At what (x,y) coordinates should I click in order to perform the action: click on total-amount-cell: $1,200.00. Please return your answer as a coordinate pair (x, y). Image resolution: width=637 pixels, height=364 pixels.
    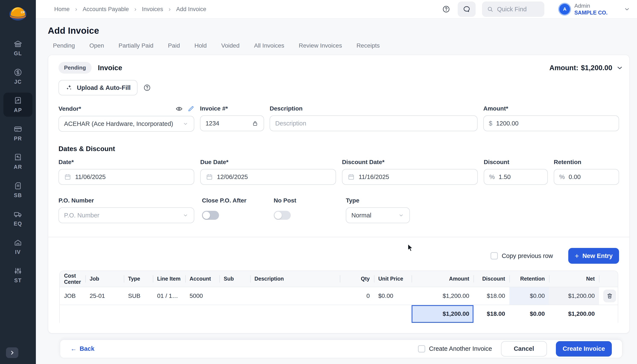
    Looking at the image, I should click on (443, 314).